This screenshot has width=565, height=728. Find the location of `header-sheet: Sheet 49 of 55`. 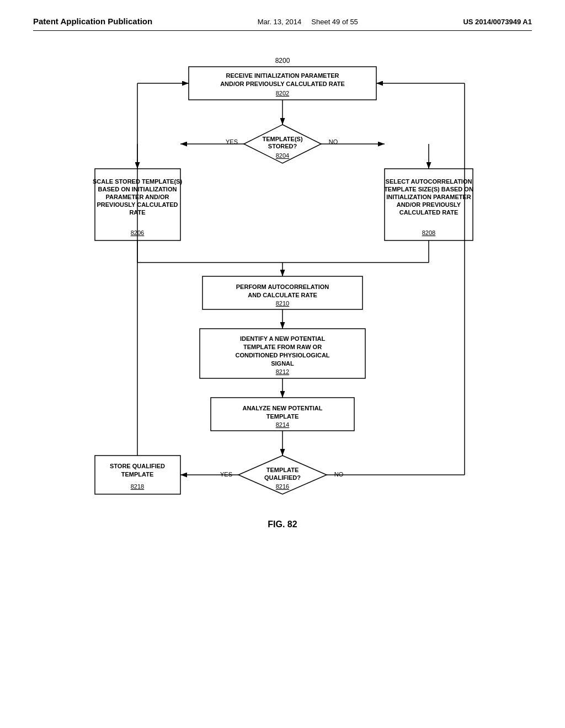

header-sheet: Sheet 49 of 55 is located at coordinates (334, 22).